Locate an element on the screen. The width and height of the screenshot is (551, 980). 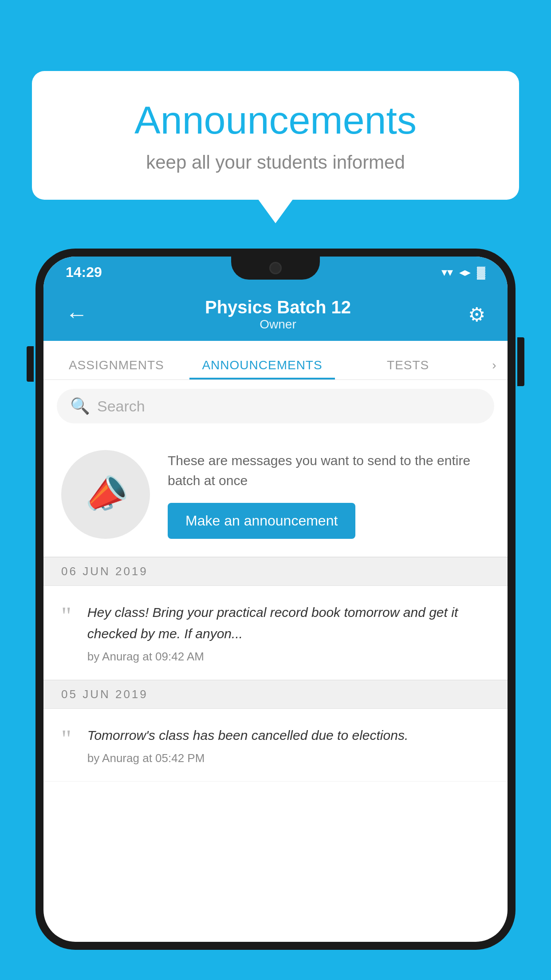
promo-icon-circle: 📣 is located at coordinates (106, 494).